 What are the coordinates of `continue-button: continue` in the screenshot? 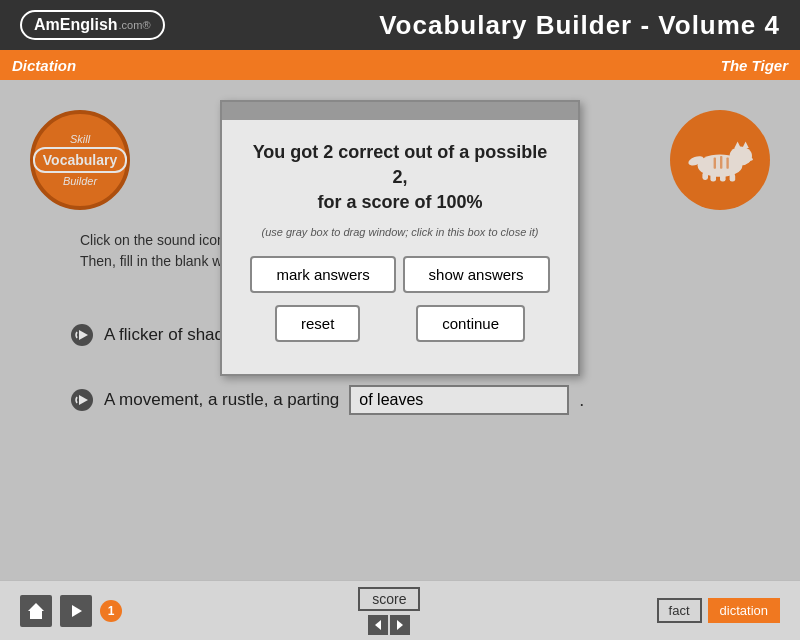 It's located at (470, 324).